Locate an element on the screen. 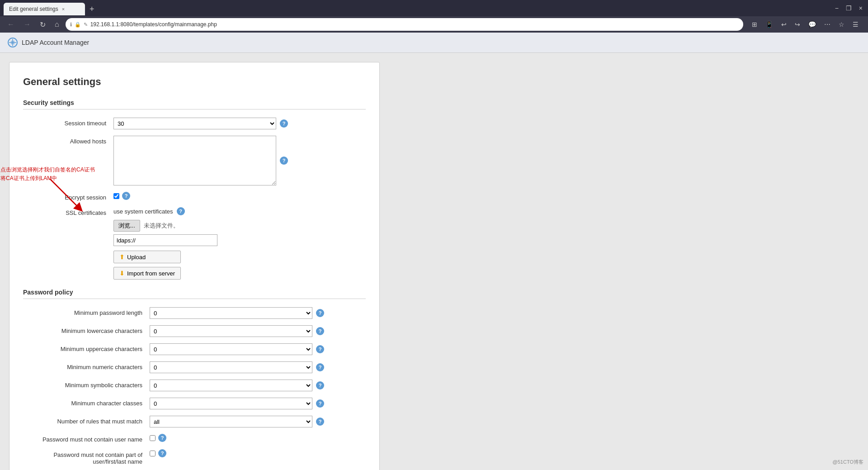 Image resolution: width=868 pixels, height=470 pixels. encrypt-checkbox-row: ? is located at coordinates (122, 196).